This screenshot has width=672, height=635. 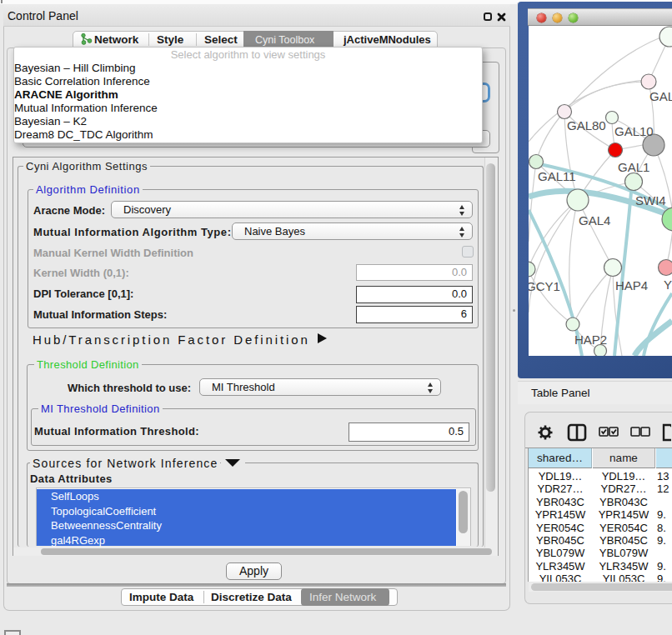 I want to click on svg-text: GAL1, so click(x=634, y=167).